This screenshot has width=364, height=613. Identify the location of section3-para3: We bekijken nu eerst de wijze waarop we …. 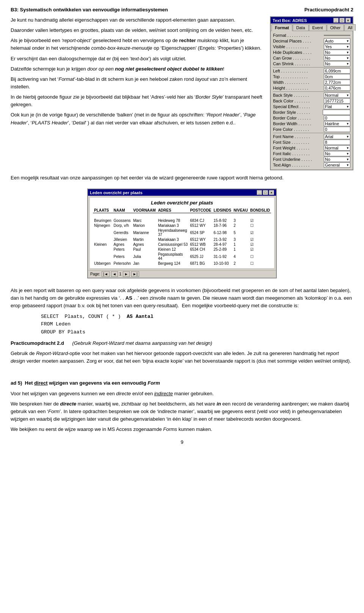
(182, 429).